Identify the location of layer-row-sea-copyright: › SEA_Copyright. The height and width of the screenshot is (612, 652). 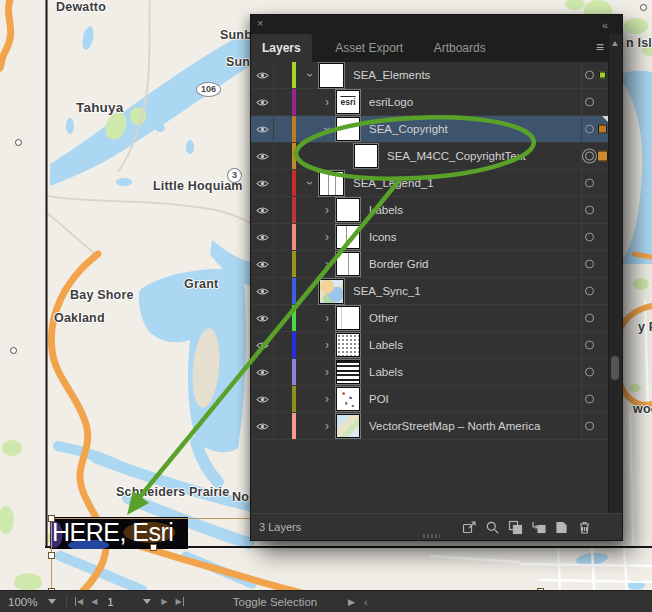
(431, 130).